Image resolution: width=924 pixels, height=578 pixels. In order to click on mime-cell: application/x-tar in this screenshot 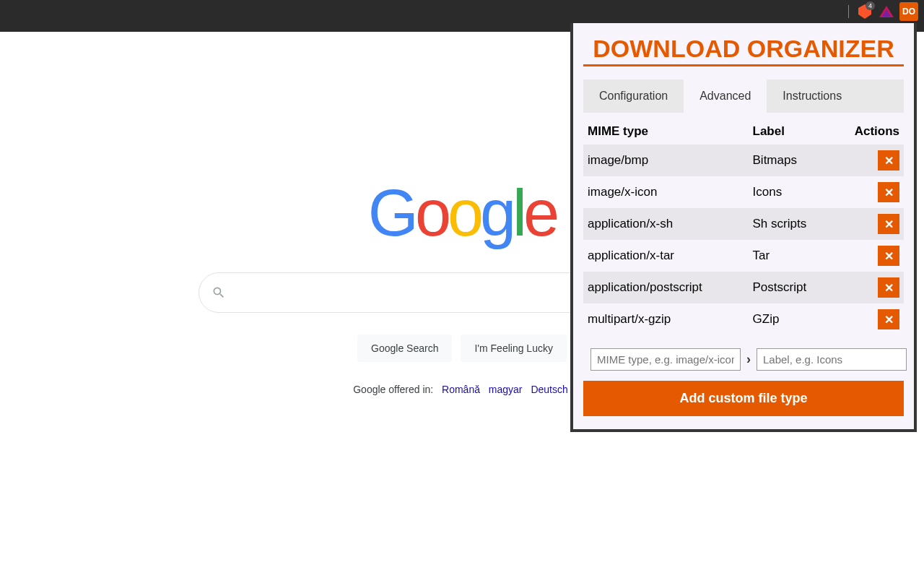, I will do `click(666, 256)`.